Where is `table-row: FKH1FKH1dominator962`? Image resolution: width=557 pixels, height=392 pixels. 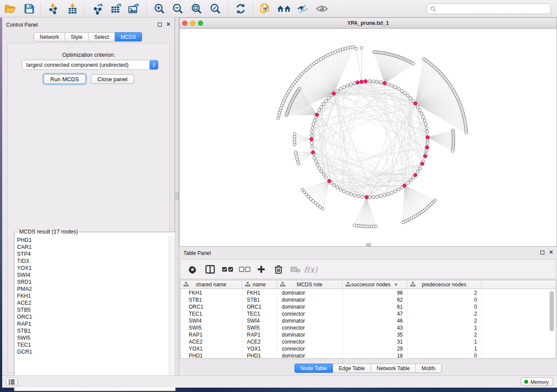 table-row: FKH1FKH1dominator962 is located at coordinates (364, 293).